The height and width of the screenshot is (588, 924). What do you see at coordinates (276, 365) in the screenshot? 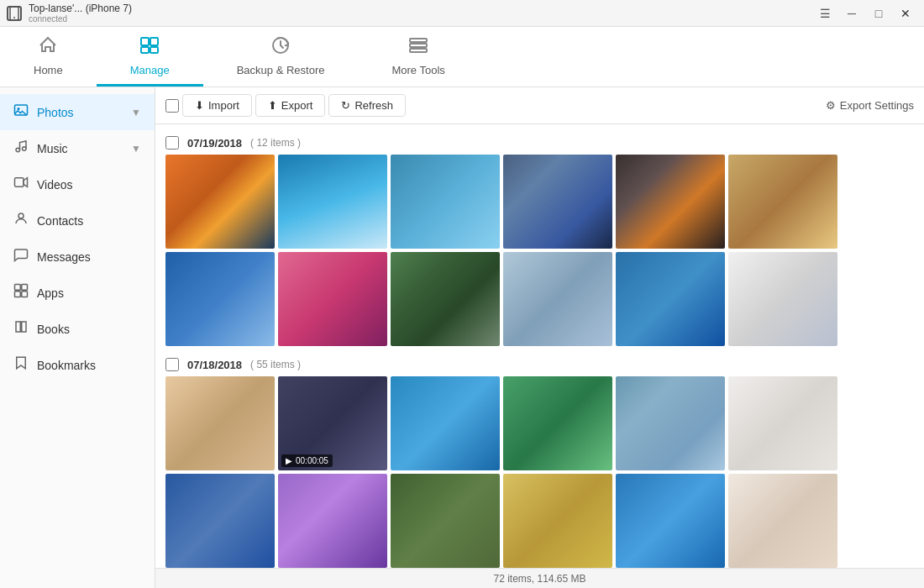
I see `date-count-0718: ( 55 items )` at bounding box center [276, 365].